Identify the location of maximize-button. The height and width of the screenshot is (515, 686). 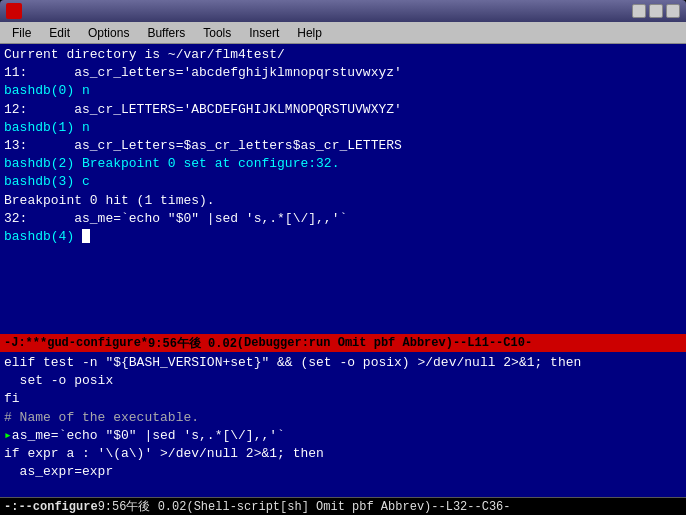
(656, 11).